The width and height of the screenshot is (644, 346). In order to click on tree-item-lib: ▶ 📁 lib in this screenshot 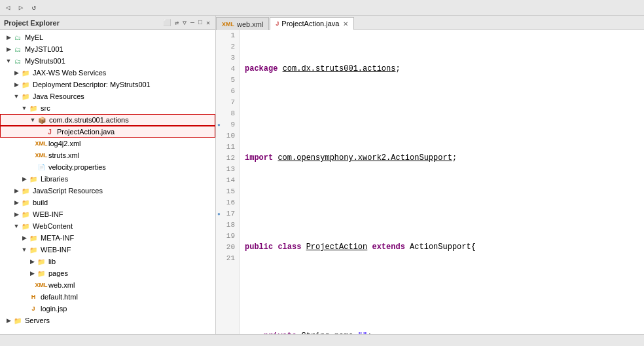, I will do `click(107, 261)`.